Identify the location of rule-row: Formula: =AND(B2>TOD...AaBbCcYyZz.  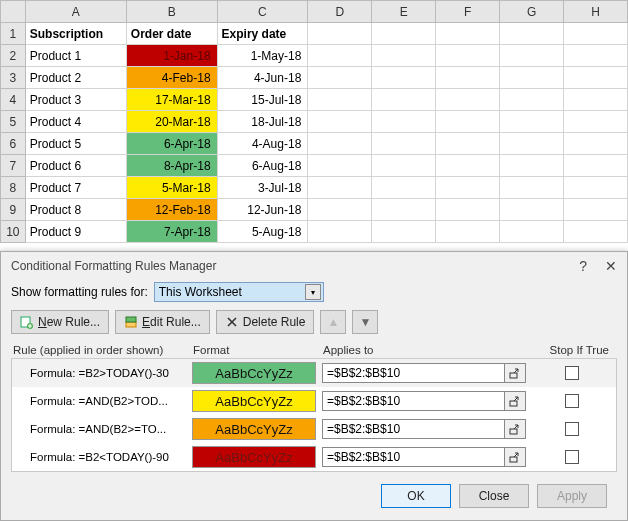
(314, 401).